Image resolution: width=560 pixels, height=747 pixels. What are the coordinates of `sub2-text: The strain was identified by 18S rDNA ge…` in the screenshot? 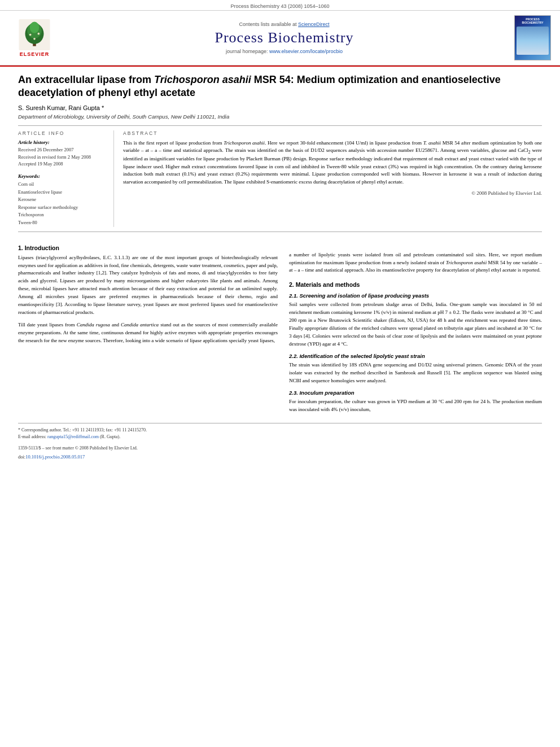 It's located at (415, 373).